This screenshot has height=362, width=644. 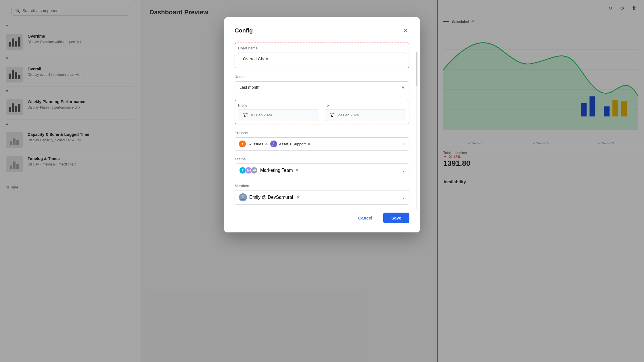 What do you see at coordinates (297, 170) in the screenshot?
I see `remove-marketing-team-button: ✕` at bounding box center [297, 170].